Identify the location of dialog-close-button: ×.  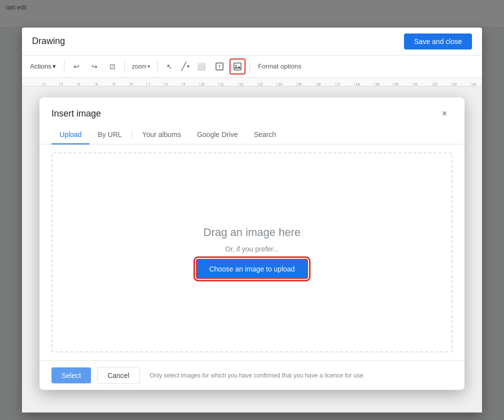
(444, 114).